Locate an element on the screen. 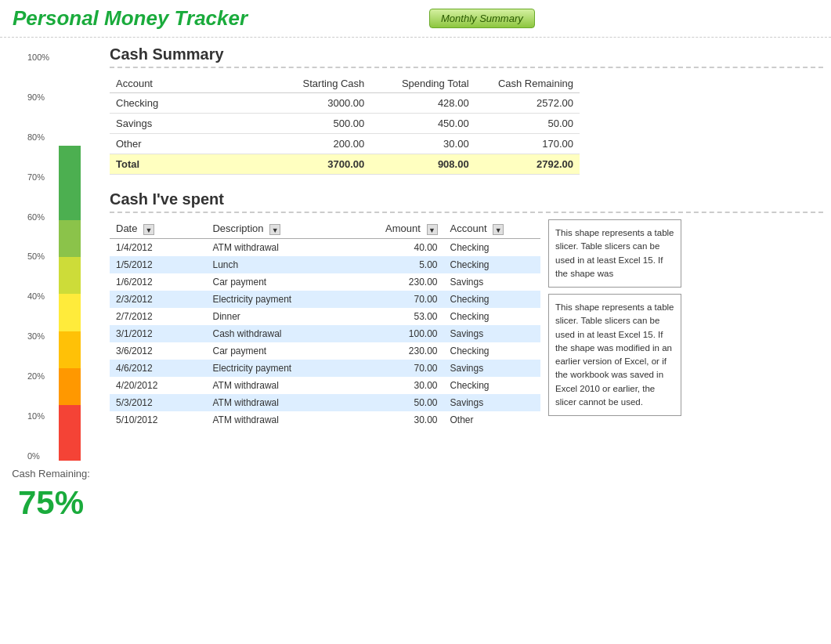 The image size is (831, 644). spent-cell-date: 3/1/2012 is located at coordinates (158, 334).